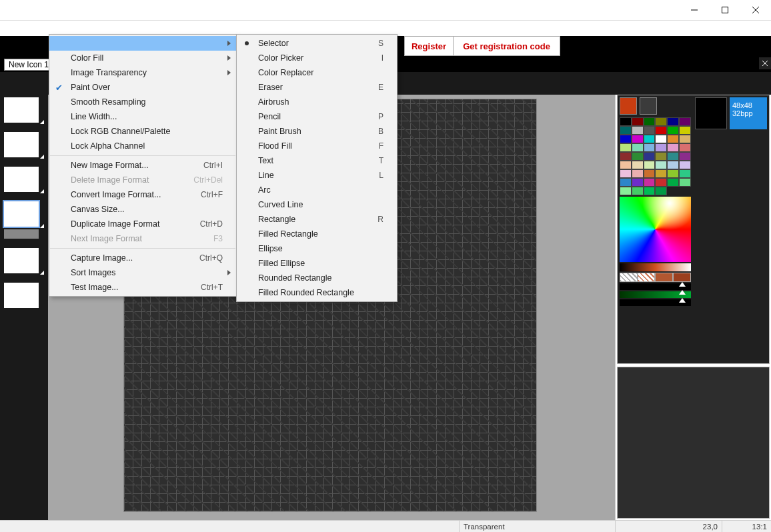 The height and width of the screenshot is (532, 771). What do you see at coordinates (317, 278) in the screenshot?
I see `submenu-item-rounded_rect: Rounded Rectangle` at bounding box center [317, 278].